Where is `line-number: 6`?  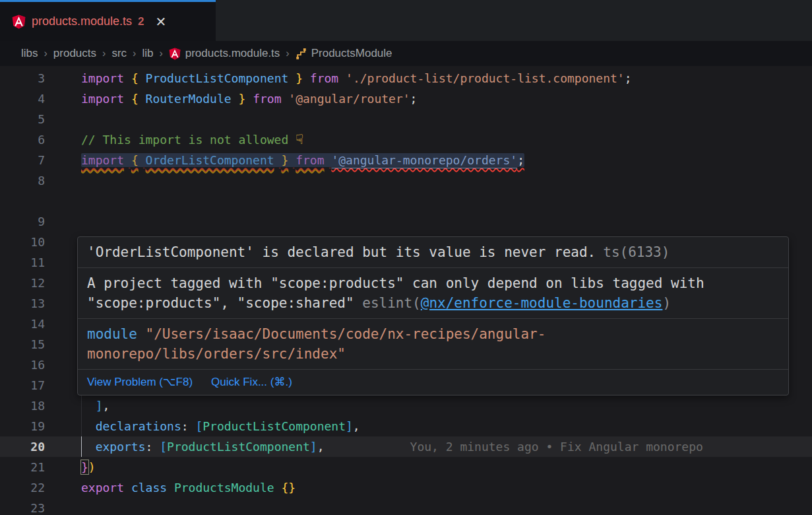 line-number: 6 is located at coordinates (26, 140).